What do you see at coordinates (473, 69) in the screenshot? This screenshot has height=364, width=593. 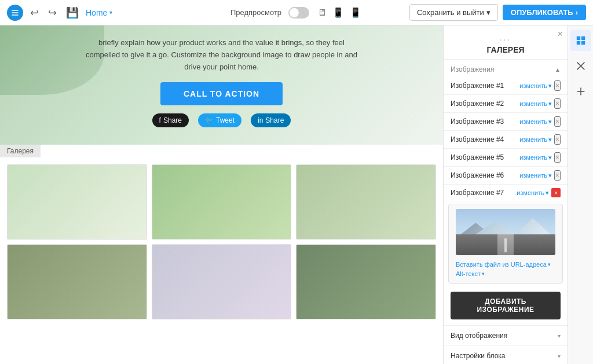 I see `images-section-label: Изображения` at bounding box center [473, 69].